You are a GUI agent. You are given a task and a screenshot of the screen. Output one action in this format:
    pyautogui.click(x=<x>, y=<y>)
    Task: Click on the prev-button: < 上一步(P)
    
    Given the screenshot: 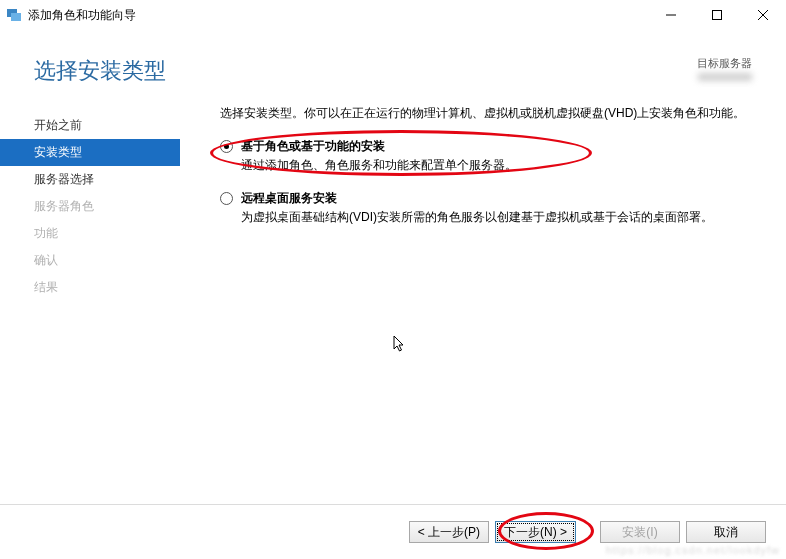 What is the action you would take?
    pyautogui.click(x=449, y=532)
    